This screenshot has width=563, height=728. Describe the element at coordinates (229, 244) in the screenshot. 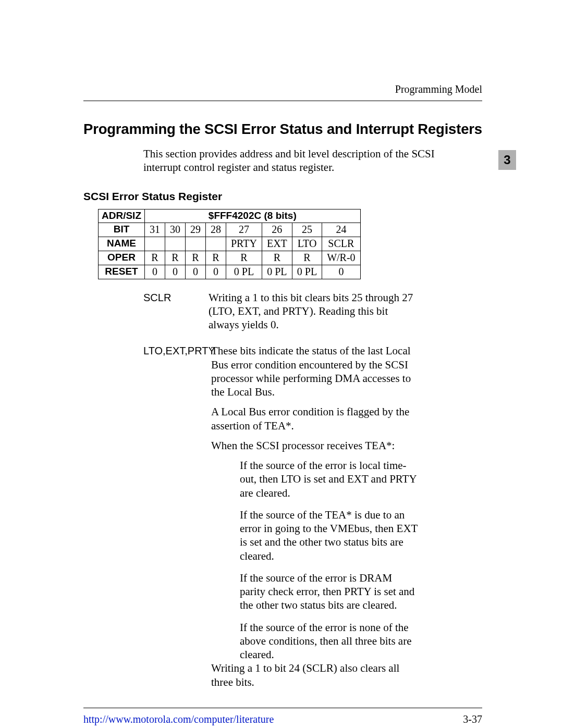

I see `register-table: ADR/SIZ $FFF4202C (8 bits) BIT 31 30 29 …` at that location.